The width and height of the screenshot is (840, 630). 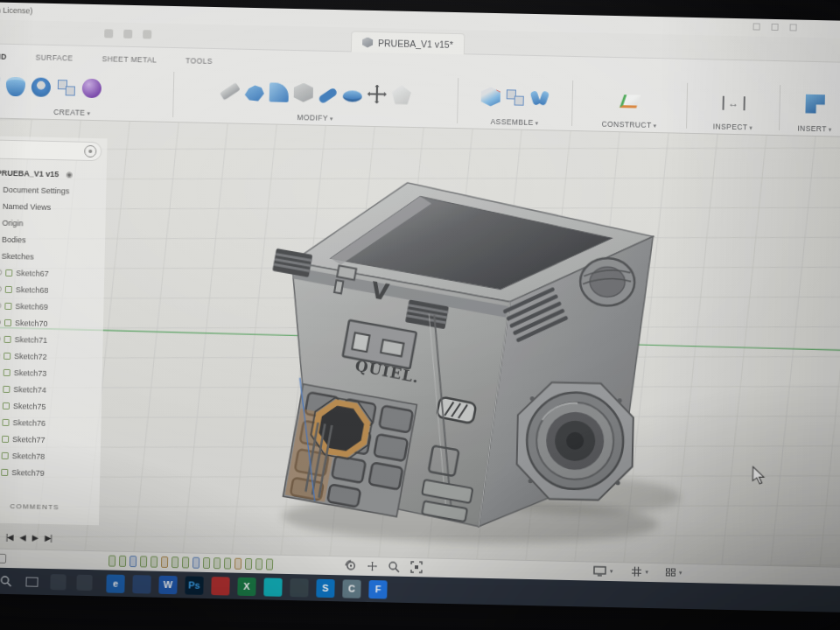 I want to click on taskbar-app-icon: e, so click(x=116, y=583).